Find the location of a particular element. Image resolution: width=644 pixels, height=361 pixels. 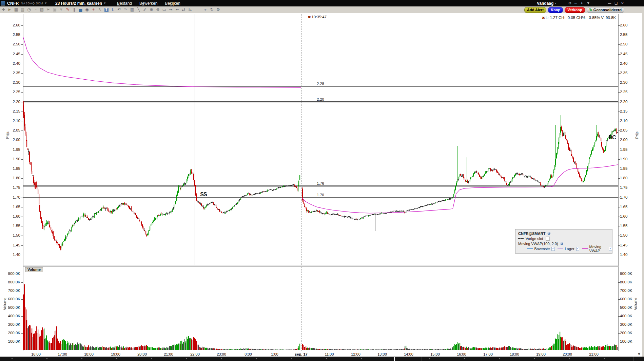

price-tick-right: 1.85 is located at coordinates (627, 168).